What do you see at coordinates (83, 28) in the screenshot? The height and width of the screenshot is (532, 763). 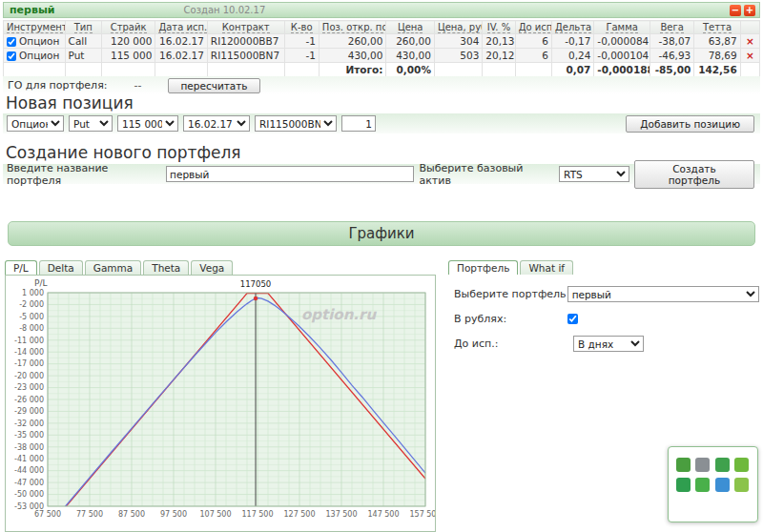 I see `col-header-2: Тип` at bounding box center [83, 28].